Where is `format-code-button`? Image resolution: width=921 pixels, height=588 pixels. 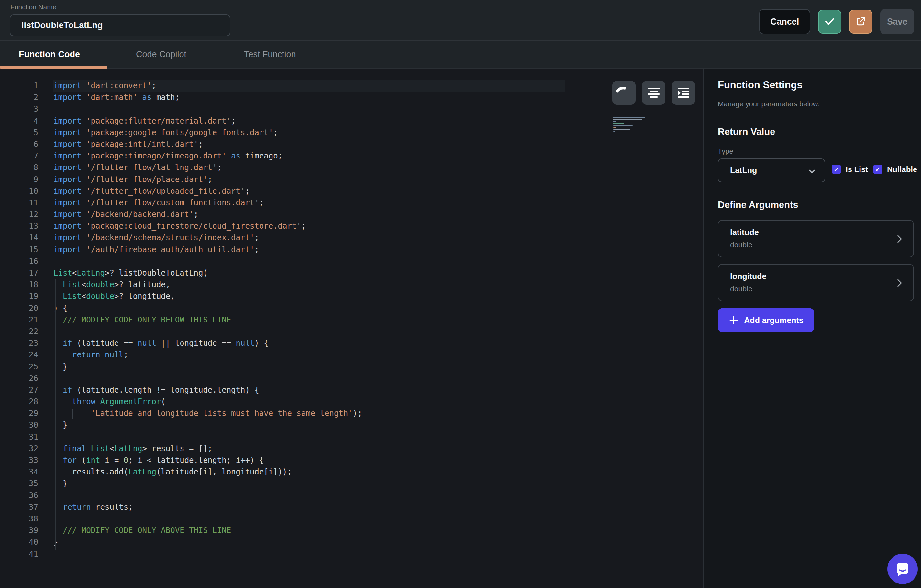 format-code-button is located at coordinates (654, 93).